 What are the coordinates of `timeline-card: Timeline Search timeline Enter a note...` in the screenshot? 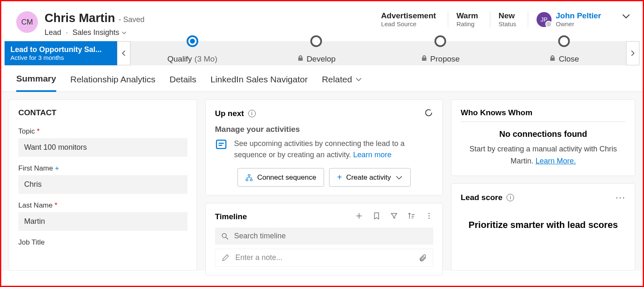 It's located at (324, 239).